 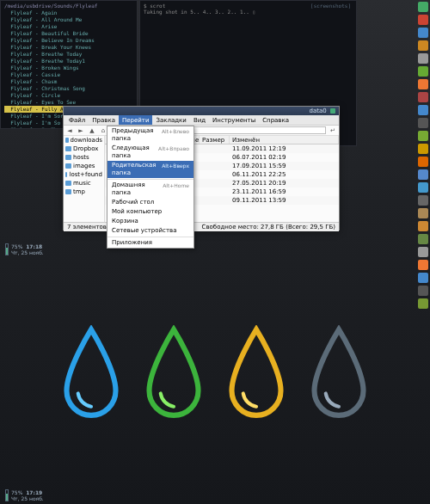 I want to click on dropdown-item: Родительская папкаAlt+Вверх, so click(x=150, y=169).